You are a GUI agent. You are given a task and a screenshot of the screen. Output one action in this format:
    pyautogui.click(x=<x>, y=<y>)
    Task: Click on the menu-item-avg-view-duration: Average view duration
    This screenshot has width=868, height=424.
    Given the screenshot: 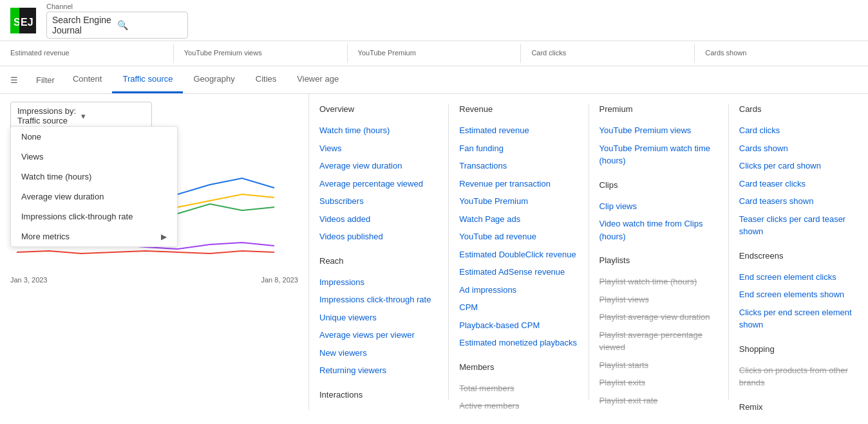 What is the action you would take?
    pyautogui.click(x=94, y=197)
    